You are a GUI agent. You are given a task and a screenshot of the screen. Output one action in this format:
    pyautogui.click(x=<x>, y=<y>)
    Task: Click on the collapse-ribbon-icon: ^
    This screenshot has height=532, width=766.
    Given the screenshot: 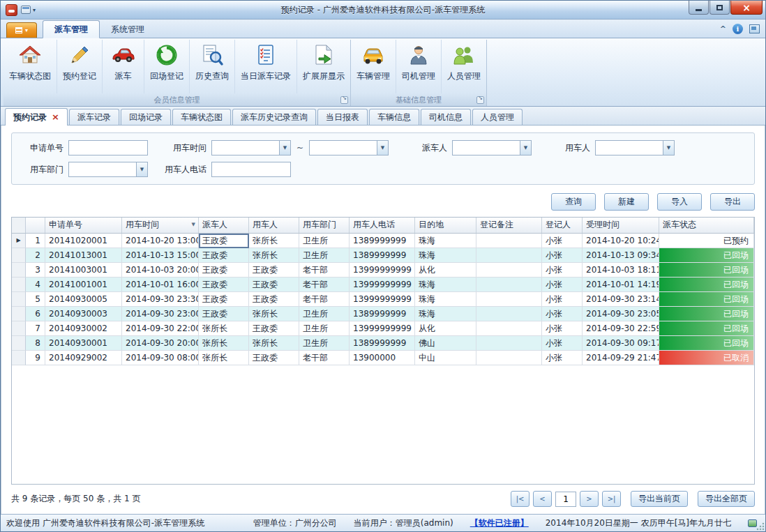 What is the action you would take?
    pyautogui.click(x=723, y=29)
    